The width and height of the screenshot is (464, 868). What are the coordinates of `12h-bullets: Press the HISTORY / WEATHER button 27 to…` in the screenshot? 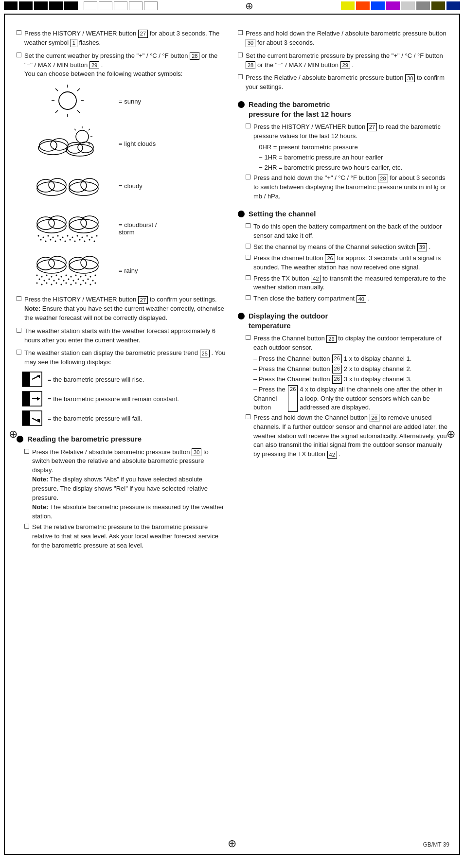 It's located at (346, 162).